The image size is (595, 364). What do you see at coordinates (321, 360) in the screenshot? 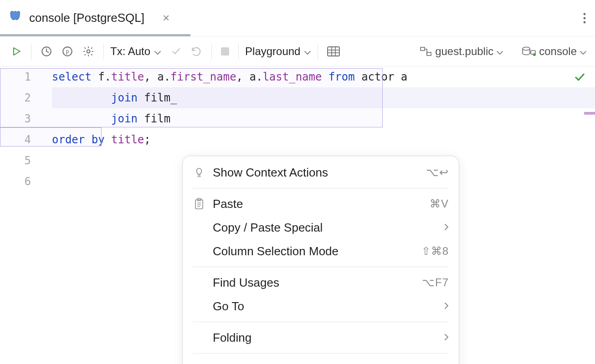
I see `menu-item-save-as-live-template: Save as Live Template...` at bounding box center [321, 360].